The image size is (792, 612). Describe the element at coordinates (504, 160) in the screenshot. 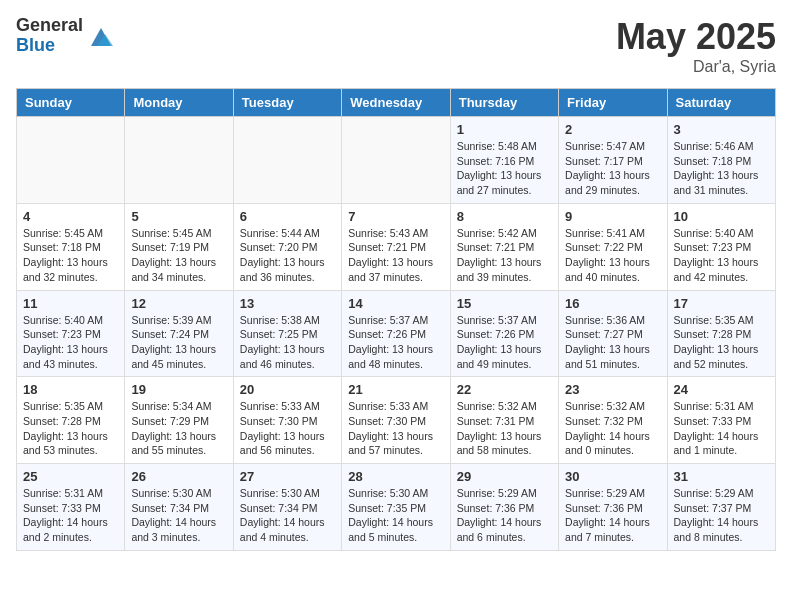

I see `calendar-cell: 1Sunrise: 5:48 AMSunset: 7:16 PMDaylight…` at that location.